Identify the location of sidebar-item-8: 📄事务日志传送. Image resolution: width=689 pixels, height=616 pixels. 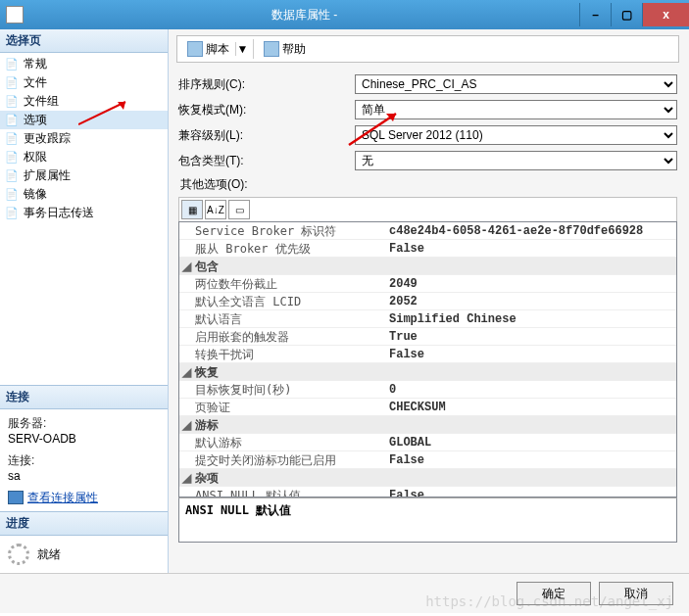
(84, 213).